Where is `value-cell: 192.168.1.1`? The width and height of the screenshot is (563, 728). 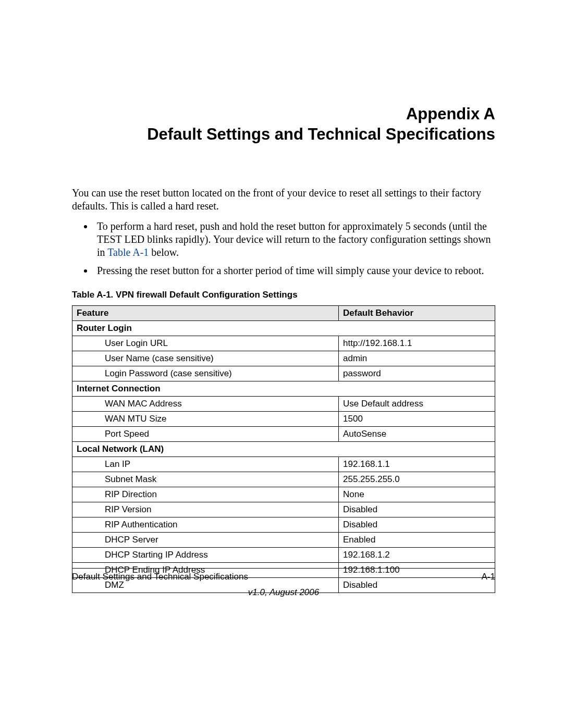 value-cell: 192.168.1.1 is located at coordinates (417, 464).